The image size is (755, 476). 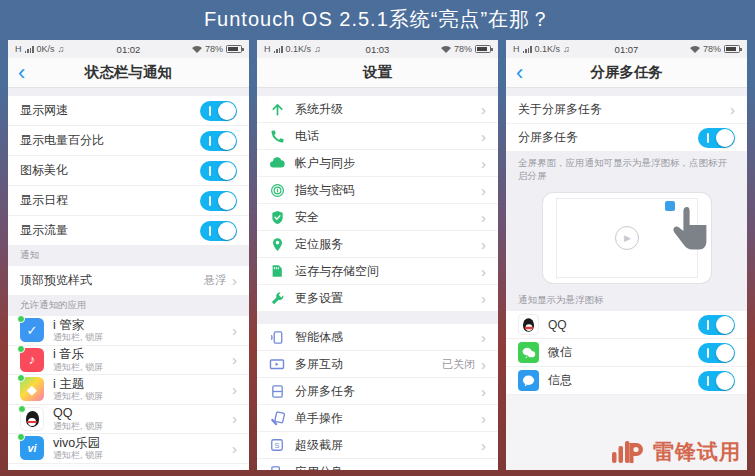 What do you see at coordinates (623, 325) in the screenshot?
I see `row-label: QQ` at bounding box center [623, 325].